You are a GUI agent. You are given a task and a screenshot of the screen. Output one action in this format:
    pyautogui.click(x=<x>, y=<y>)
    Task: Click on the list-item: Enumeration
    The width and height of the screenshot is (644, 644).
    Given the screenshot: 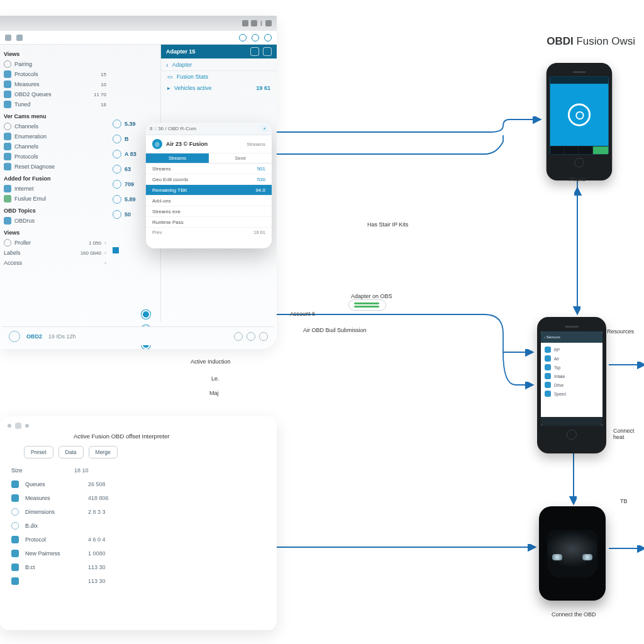 What is the action you would take?
    pyautogui.click(x=55, y=136)
    